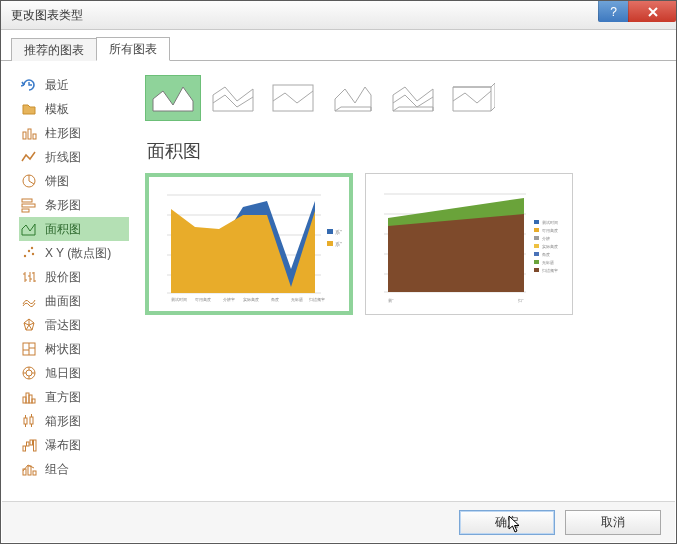 Image resolution: width=677 pixels, height=544 pixels. I want to click on svg-text: 实际高度, so click(550, 246).